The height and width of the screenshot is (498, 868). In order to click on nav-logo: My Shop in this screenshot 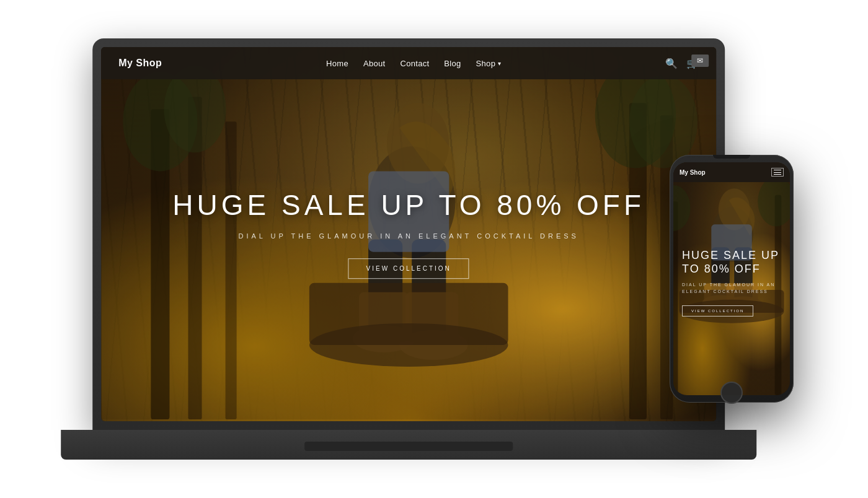, I will do `click(140, 63)`.